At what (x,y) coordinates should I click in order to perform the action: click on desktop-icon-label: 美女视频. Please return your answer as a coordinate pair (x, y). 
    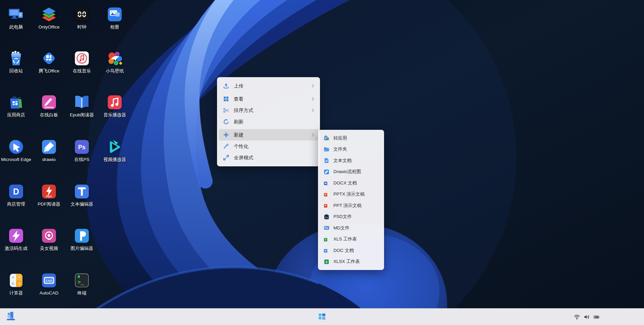
    Looking at the image, I should click on (49, 249).